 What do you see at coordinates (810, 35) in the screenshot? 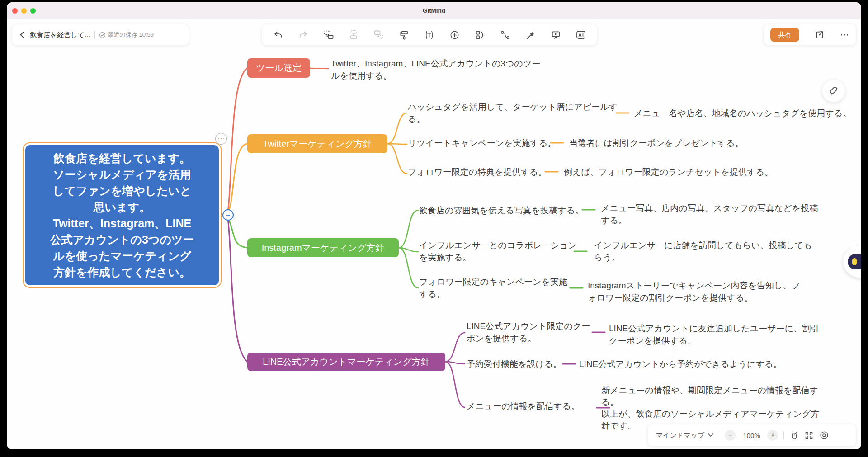
I see `share-toolbar: 共有` at bounding box center [810, 35].